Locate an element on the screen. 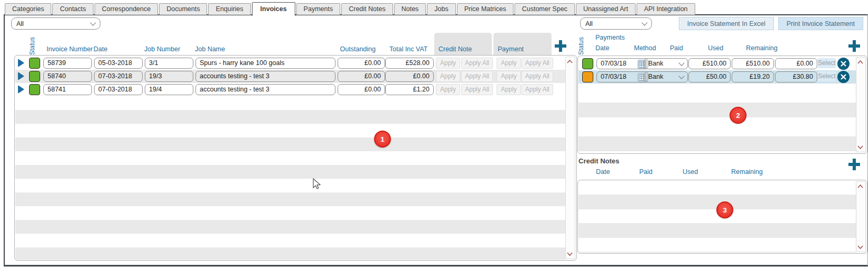 The height and width of the screenshot is (267, 868). add-payment-icon is located at coordinates (854, 46).